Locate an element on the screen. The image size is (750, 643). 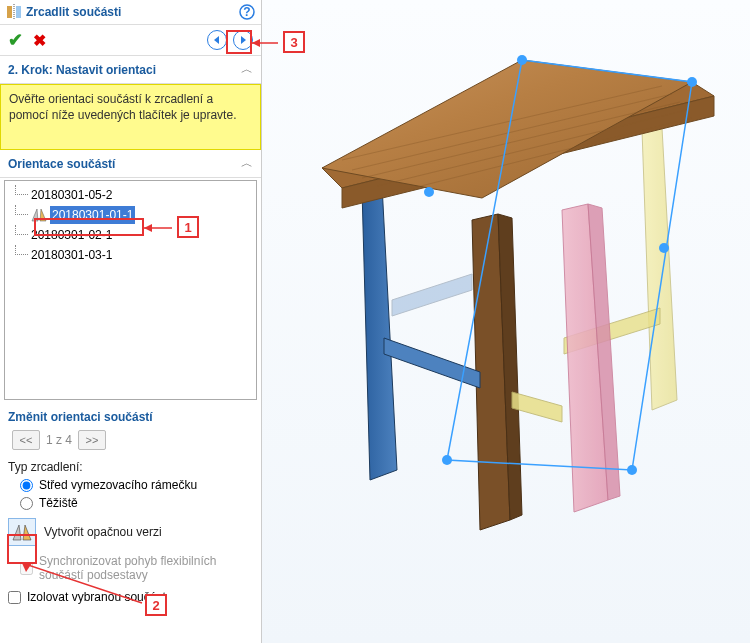
tree-item: 20180301-05-2 is located at coordinates (130, 195).